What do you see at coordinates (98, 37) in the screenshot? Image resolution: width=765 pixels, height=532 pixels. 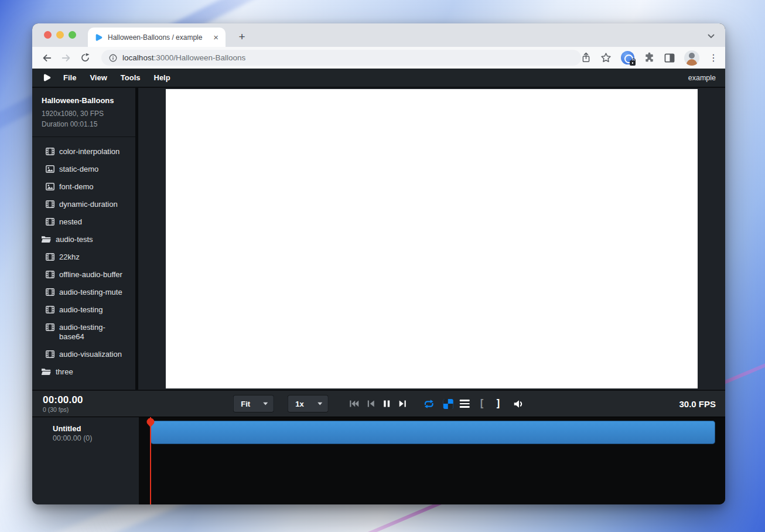 I see `remotion-favicon` at bounding box center [98, 37].